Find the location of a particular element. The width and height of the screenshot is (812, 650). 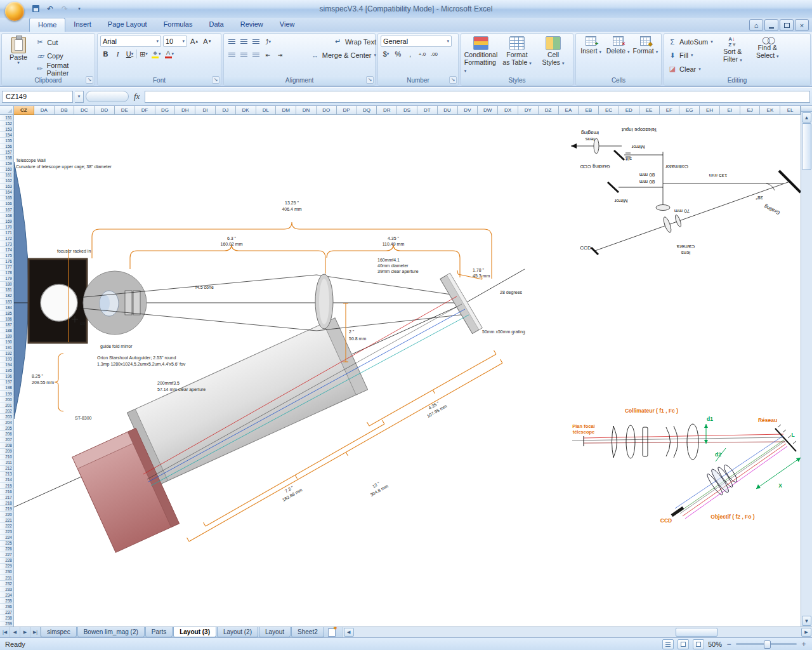

align-right-button is located at coordinates (256, 55).